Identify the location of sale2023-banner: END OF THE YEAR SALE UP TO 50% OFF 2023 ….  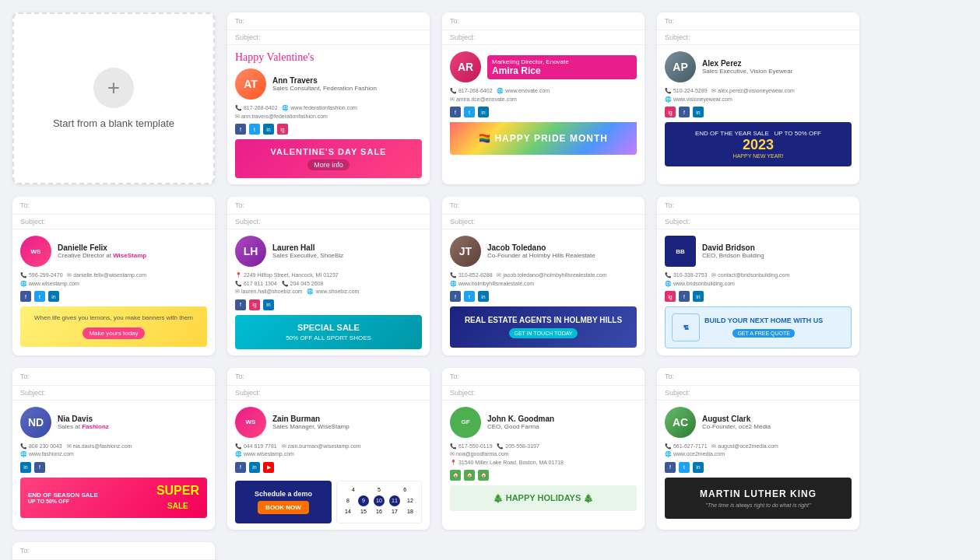
(758, 145).